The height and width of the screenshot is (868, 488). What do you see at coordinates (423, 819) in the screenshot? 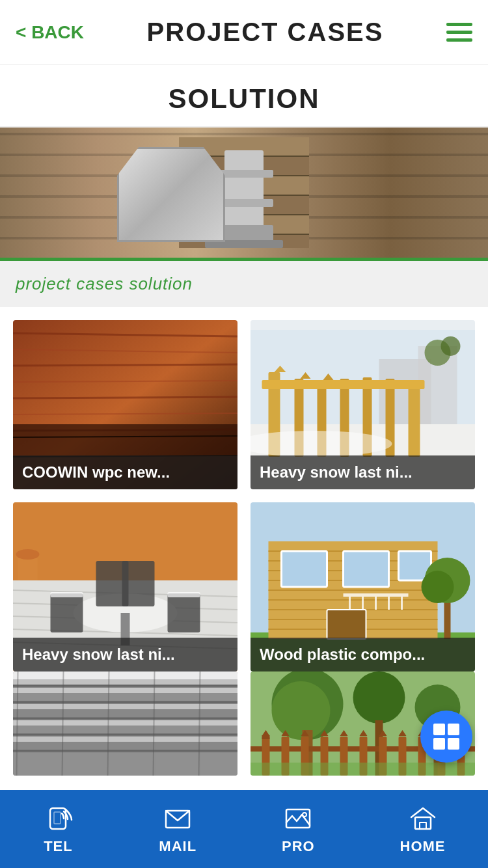
I see `home-icon` at bounding box center [423, 819].